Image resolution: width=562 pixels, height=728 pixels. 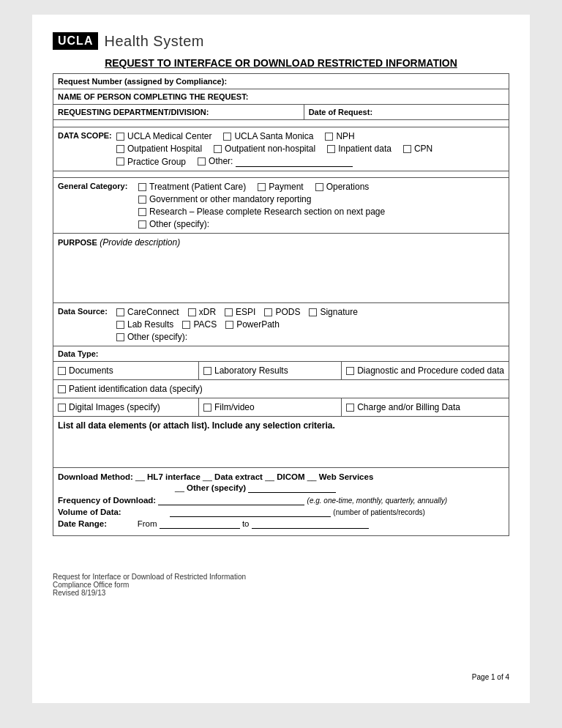 I want to click on purpose-hint: (Provide description), so click(x=140, y=242).